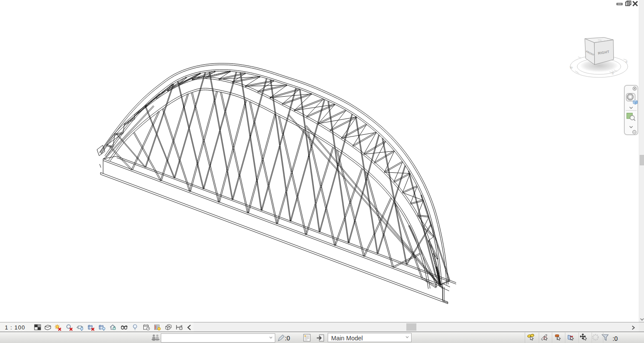  What do you see at coordinates (571, 67) in the screenshot?
I see `svg-text: W` at bounding box center [571, 67].